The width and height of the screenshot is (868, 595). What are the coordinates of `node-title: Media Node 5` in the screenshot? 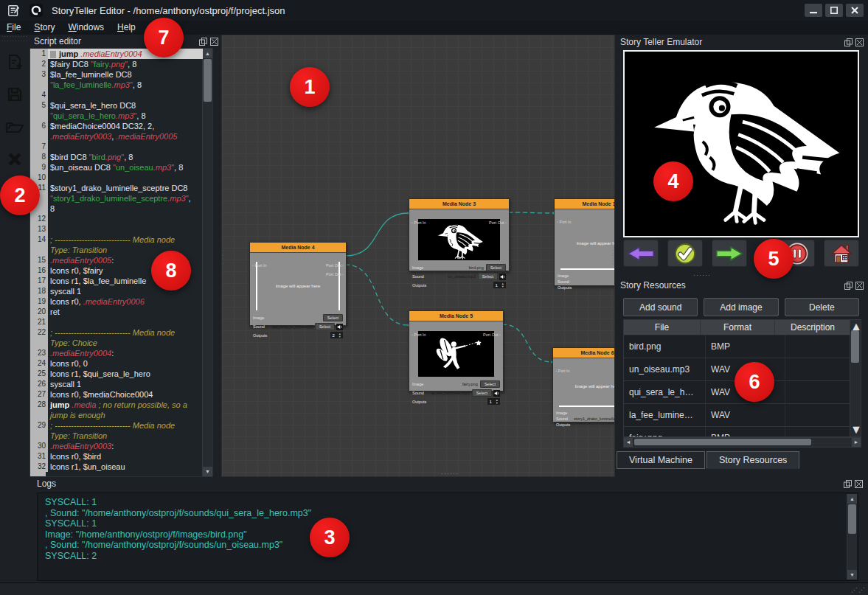 It's located at (456, 316).